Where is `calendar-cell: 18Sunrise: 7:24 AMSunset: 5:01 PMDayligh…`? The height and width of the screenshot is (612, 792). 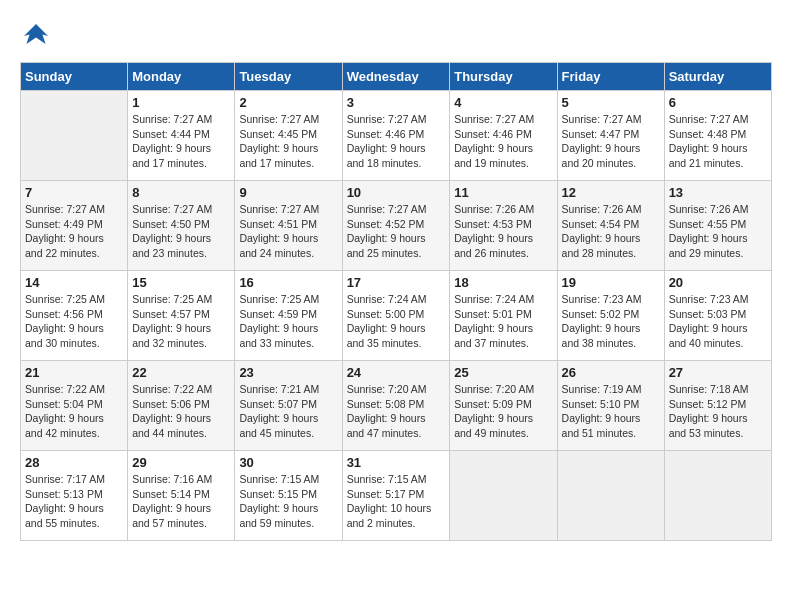
calendar-cell: 18Sunrise: 7:24 AMSunset: 5:01 PMDayligh… is located at coordinates (504, 316).